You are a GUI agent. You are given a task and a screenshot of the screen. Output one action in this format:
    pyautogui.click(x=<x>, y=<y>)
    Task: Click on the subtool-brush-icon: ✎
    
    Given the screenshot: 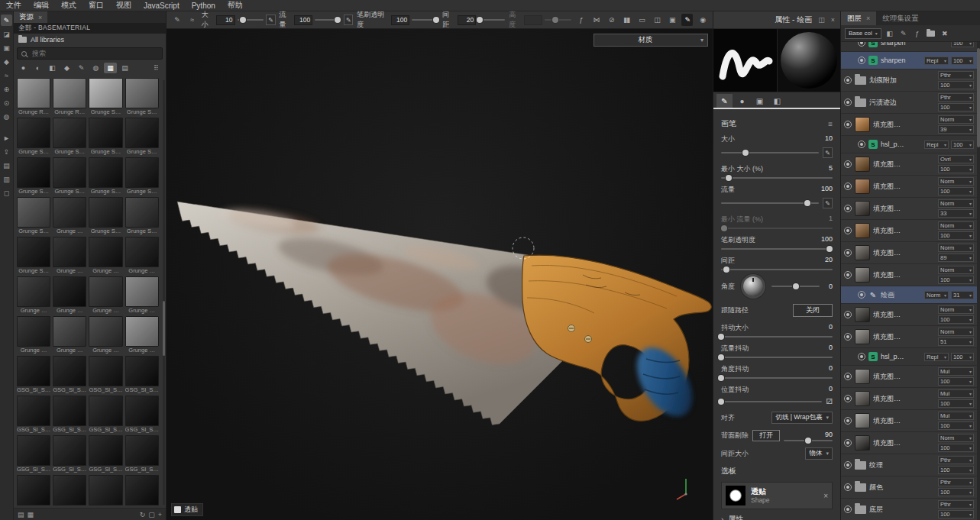 What is the action you would take?
    pyautogui.click(x=724, y=101)
    